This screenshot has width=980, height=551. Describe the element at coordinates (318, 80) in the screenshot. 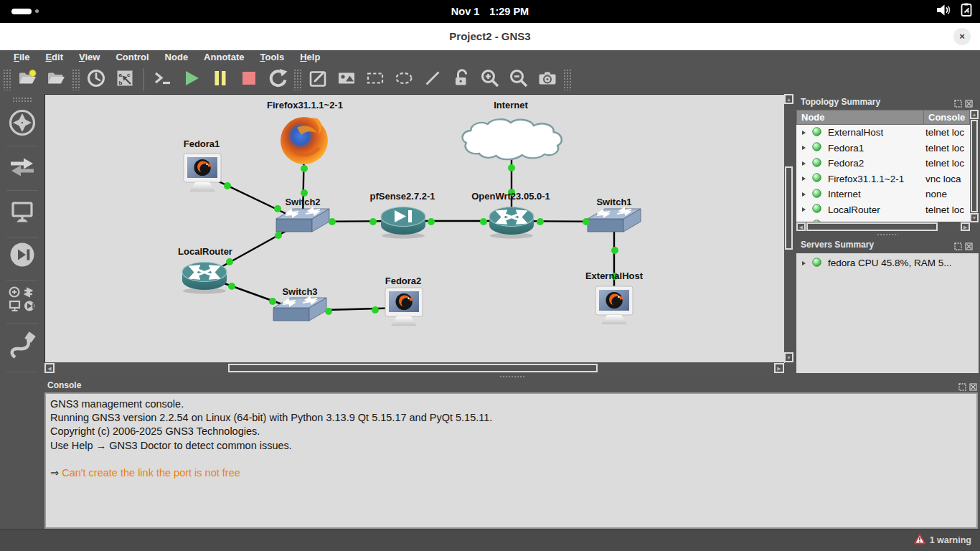

I see `toolbar-add-note-button` at that location.